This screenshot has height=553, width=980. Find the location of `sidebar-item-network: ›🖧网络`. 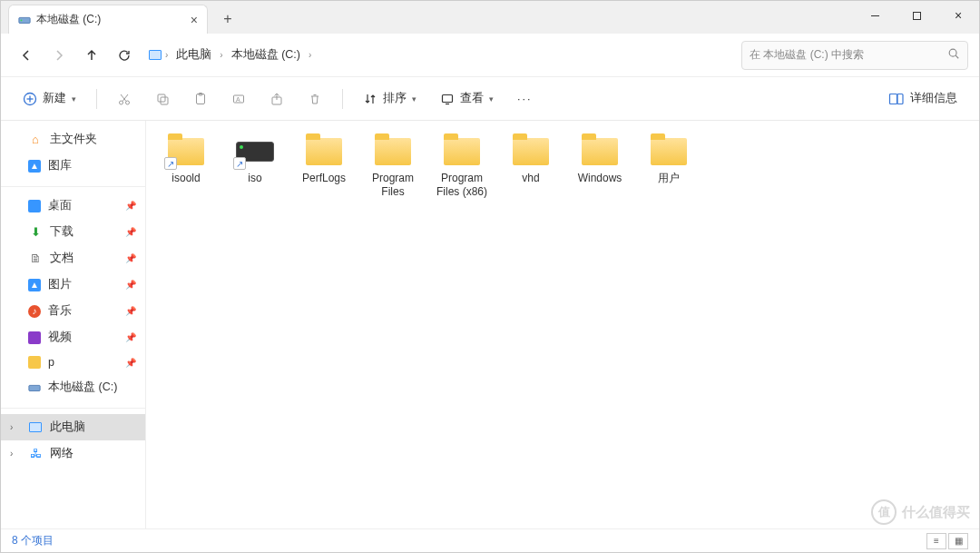

sidebar-item-network: ›🖧网络 is located at coordinates (73, 454).